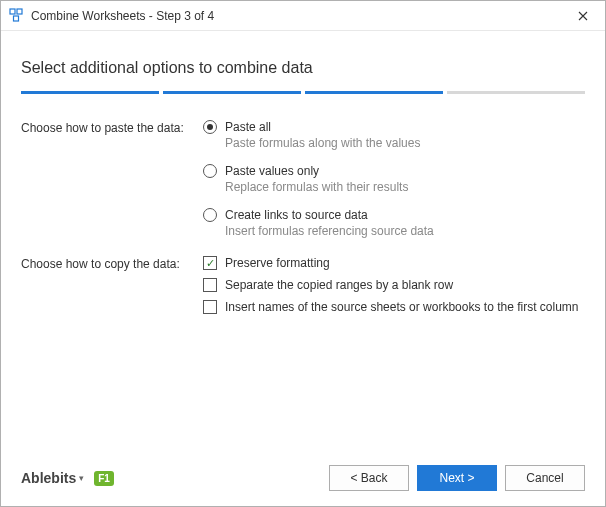 The width and height of the screenshot is (606, 507). Describe the element at coordinates (394, 223) in the screenshot. I see `radio-create-links: Create links to source data Insert formu…` at that location.